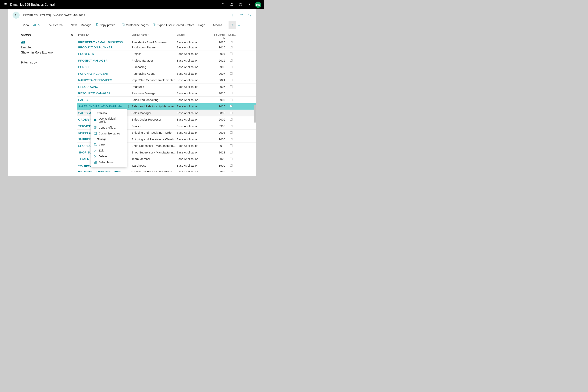 The height and width of the screenshot is (392, 588). Describe the element at coordinates (101, 54) in the screenshot. I see `cell-profile-id: PROJECTS` at that location.